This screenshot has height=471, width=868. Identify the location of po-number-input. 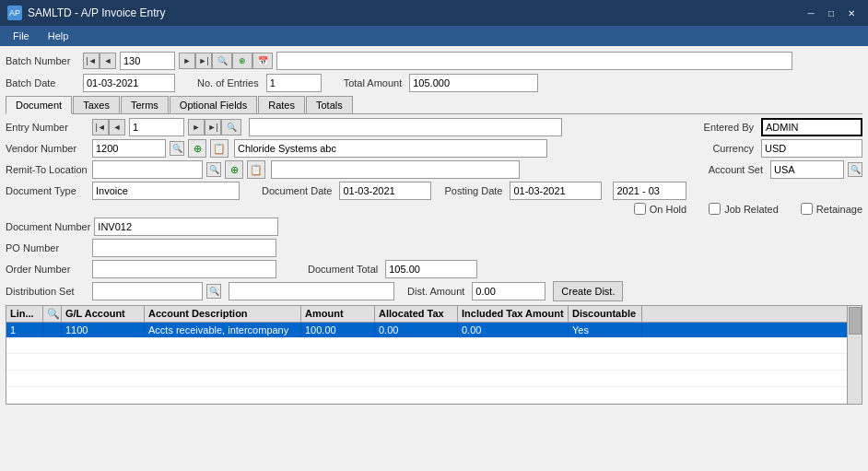
(184, 248).